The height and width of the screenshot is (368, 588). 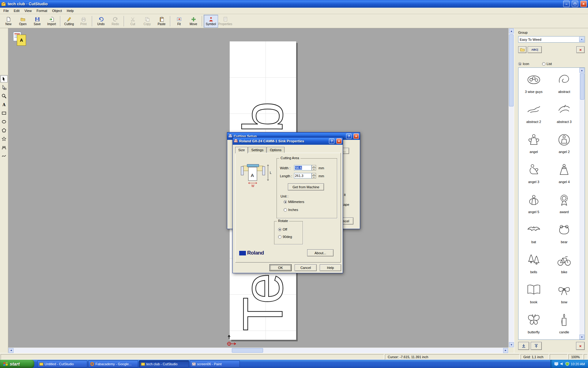 What do you see at coordinates (564, 264) in the screenshot?
I see `symbol-item-bike: bike` at bounding box center [564, 264].